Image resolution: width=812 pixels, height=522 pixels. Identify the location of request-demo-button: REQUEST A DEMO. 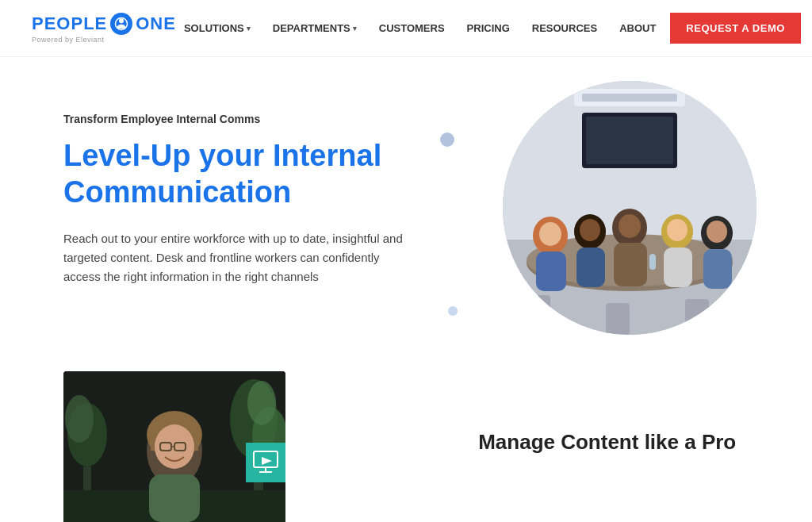
(736, 29).